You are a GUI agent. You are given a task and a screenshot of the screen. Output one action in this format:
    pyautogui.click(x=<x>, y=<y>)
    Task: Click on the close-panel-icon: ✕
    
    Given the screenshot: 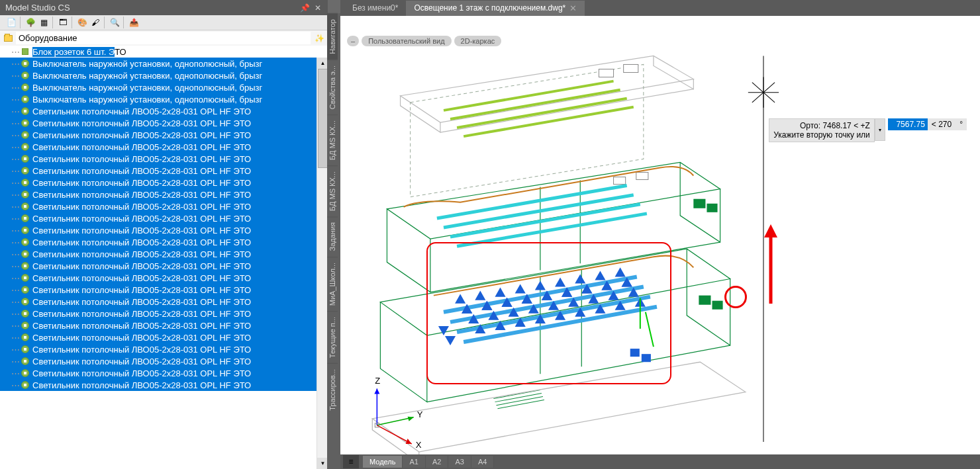 What is the action you would take?
    pyautogui.click(x=318, y=8)
    